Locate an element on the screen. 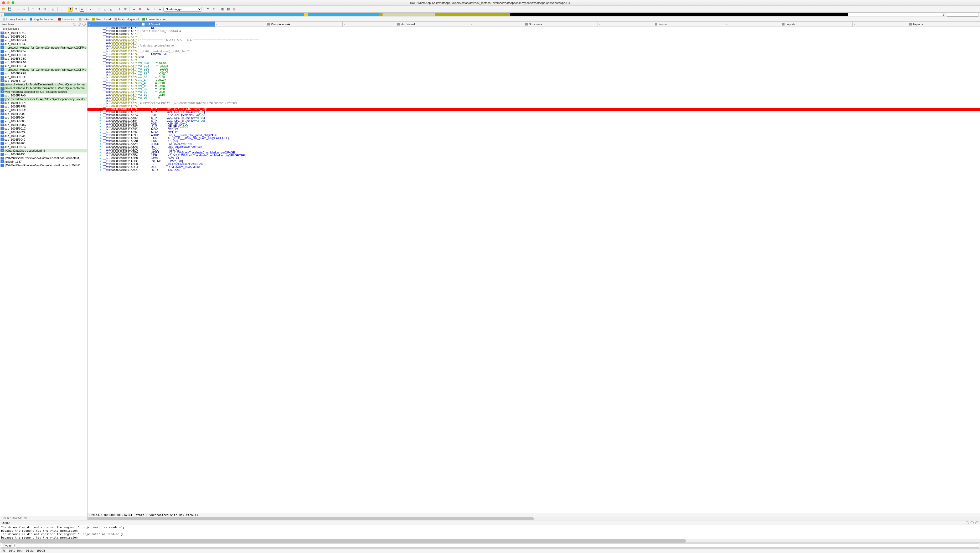 The height and width of the screenshot is (553, 980). function-row: f-[ChartDataEntry description]_3 is located at coordinates (43, 151).